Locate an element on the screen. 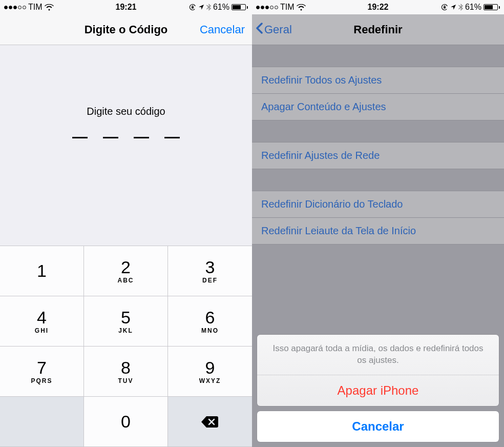 The image size is (504, 447). reset-keyboard-dict-row: Redefinir Dicionário do Teclado is located at coordinates (378, 204).